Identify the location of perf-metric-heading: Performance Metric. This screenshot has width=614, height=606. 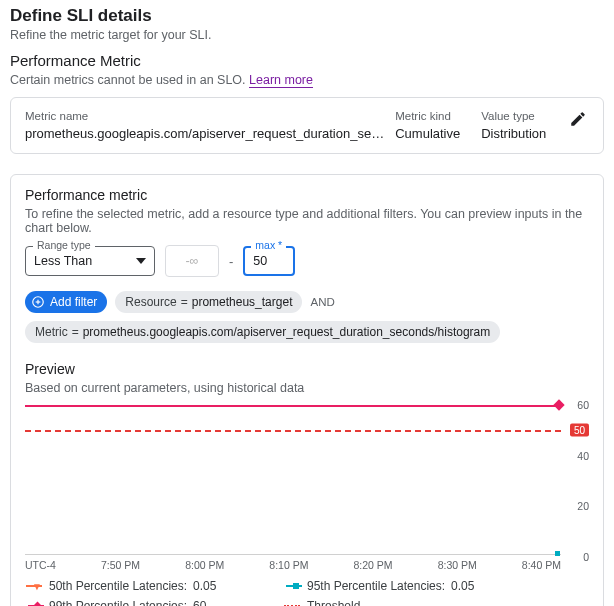
(307, 60).